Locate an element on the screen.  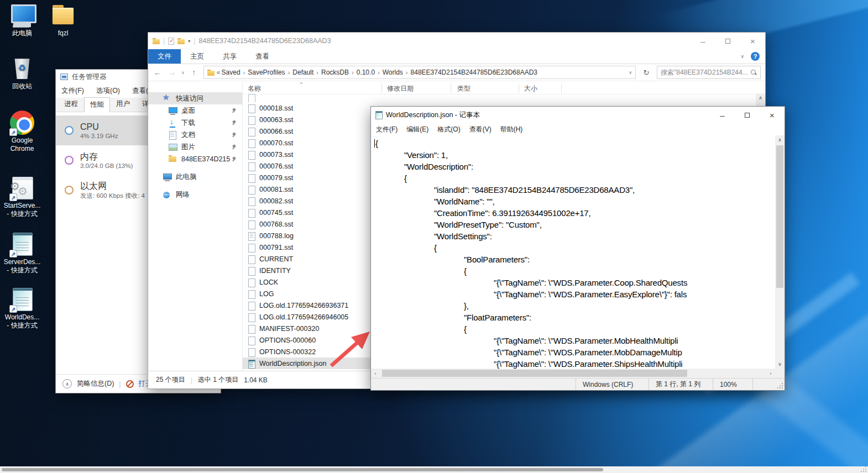
file-row: 000079.sst is located at coordinates (307, 178).